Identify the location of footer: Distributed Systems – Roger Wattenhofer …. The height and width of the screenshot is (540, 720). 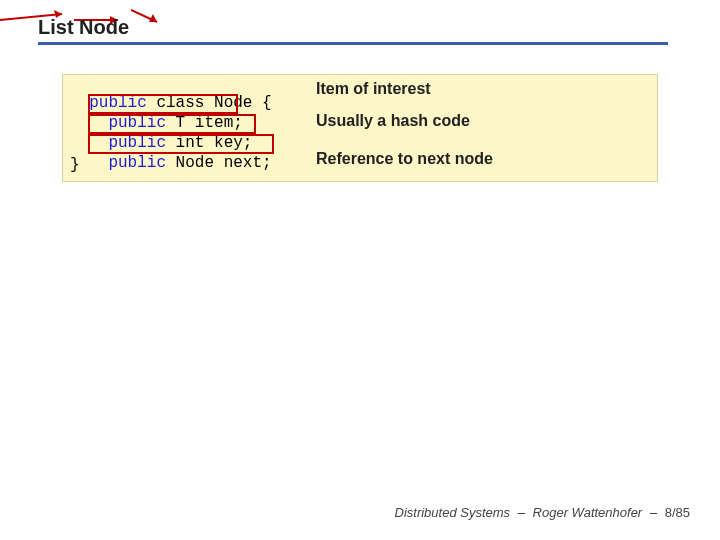
(542, 512).